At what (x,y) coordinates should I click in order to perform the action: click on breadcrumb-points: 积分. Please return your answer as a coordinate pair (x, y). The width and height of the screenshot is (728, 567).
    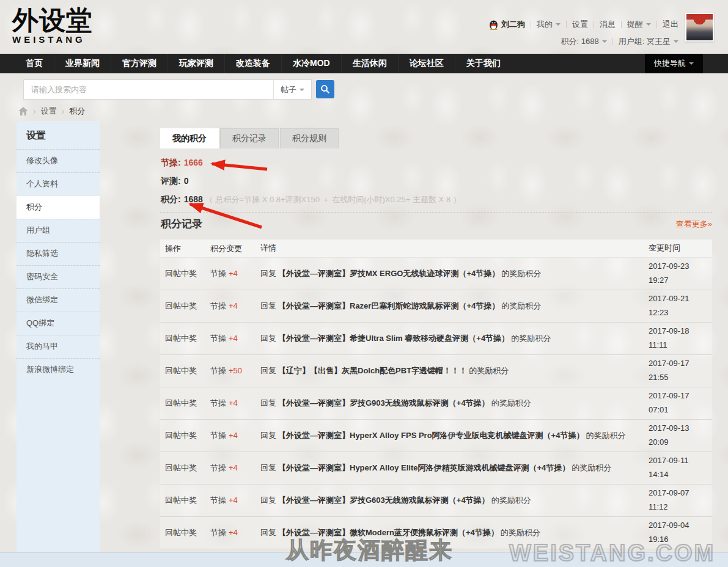
    Looking at the image, I should click on (77, 111).